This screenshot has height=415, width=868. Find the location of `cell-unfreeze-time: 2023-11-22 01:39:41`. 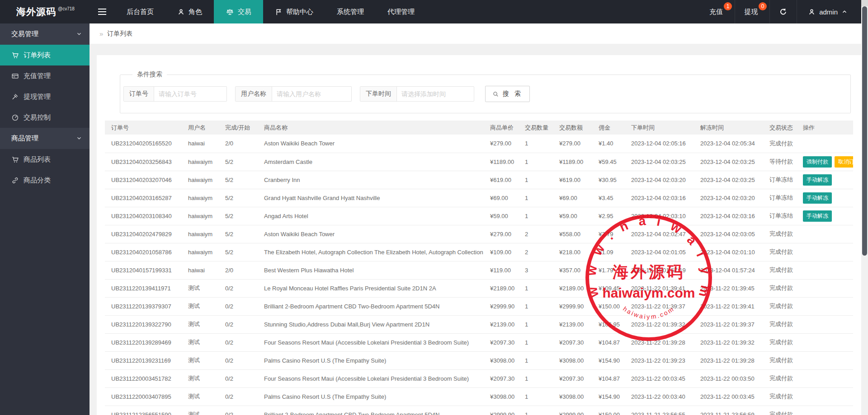

cell-unfreeze-time: 2023-11-22 01:39:41 is located at coordinates (731, 306).